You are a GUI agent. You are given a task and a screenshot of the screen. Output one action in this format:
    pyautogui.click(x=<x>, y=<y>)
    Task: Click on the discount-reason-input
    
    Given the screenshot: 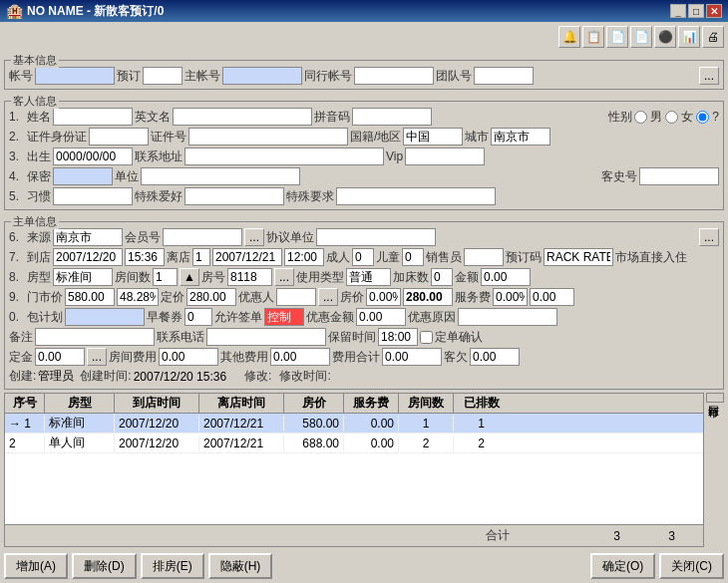 What is the action you would take?
    pyautogui.click(x=508, y=317)
    